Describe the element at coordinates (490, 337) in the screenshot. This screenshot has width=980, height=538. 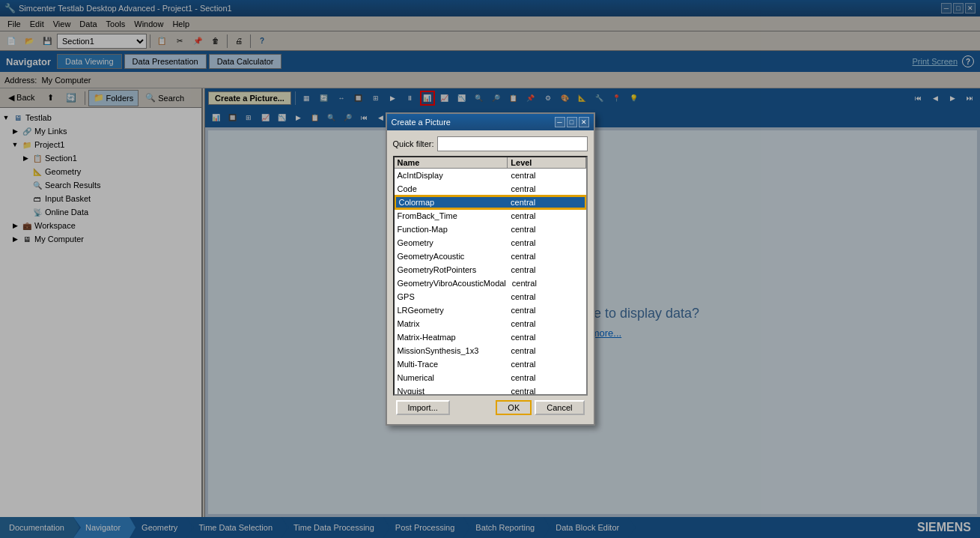
I see `list-row: Matrix-Heatmapcentral` at that location.